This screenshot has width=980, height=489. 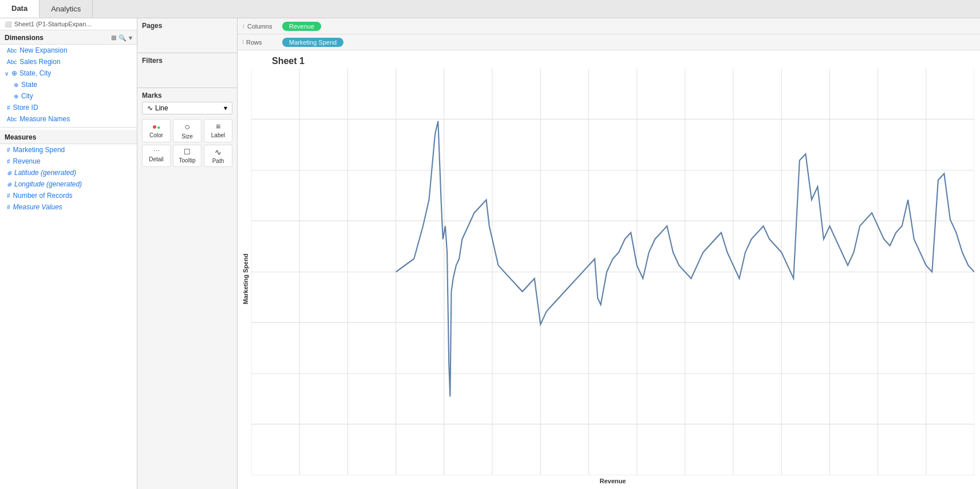 I want to click on dimensions-icons: ⊞ 🔍 ▾, so click(x=121, y=38).